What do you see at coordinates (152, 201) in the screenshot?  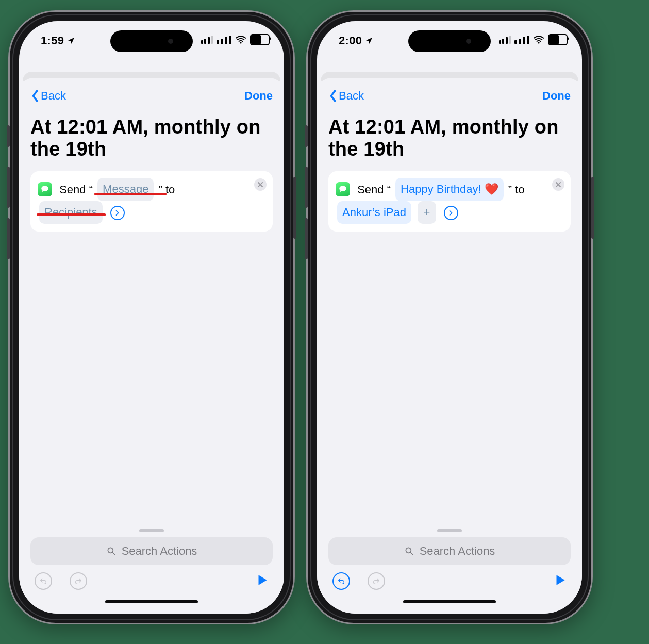 I see `send-message-action-card: Send “ Message ” to Recipients` at bounding box center [152, 201].